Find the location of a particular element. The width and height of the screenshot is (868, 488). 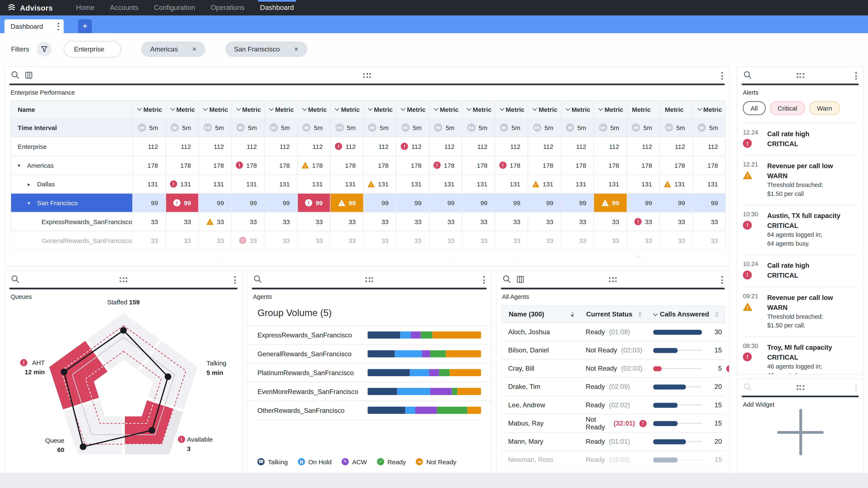

row-name-cell: ▾Americas is located at coordinates (72, 165).